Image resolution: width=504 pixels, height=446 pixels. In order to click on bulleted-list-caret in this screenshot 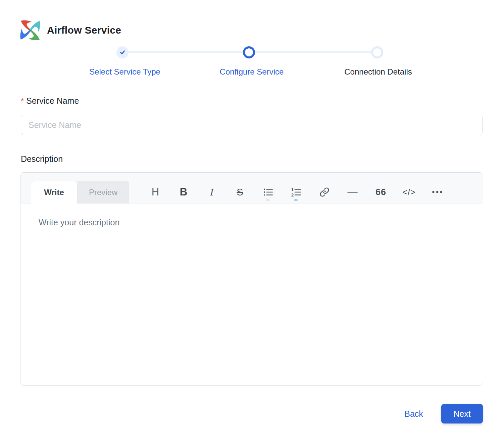, I will do `click(268, 200)`.